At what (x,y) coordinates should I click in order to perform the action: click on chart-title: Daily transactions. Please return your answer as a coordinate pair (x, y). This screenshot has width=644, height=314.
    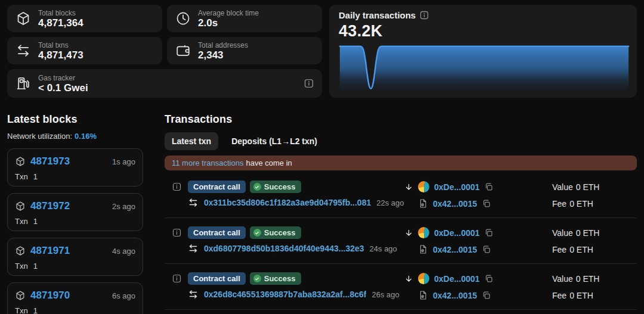
    Looking at the image, I should click on (377, 15).